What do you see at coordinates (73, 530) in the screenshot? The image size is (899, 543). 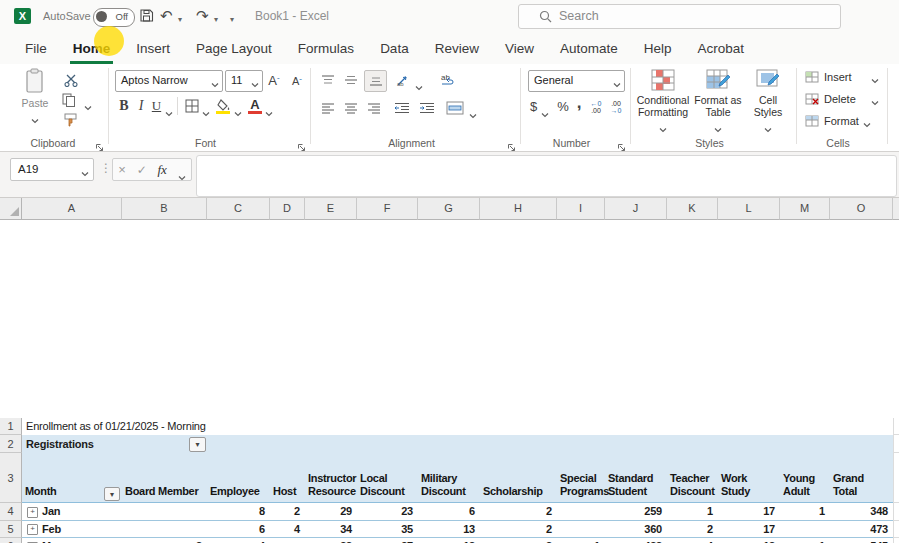 I see `cell-A5: +Feb` at bounding box center [73, 530].